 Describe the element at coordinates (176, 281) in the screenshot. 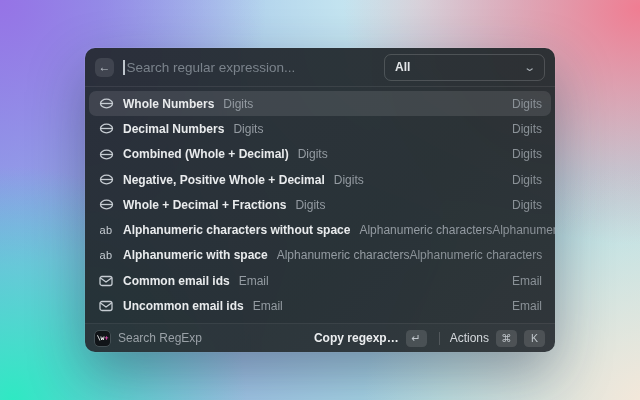

I see `result-title: Common email ids` at that location.